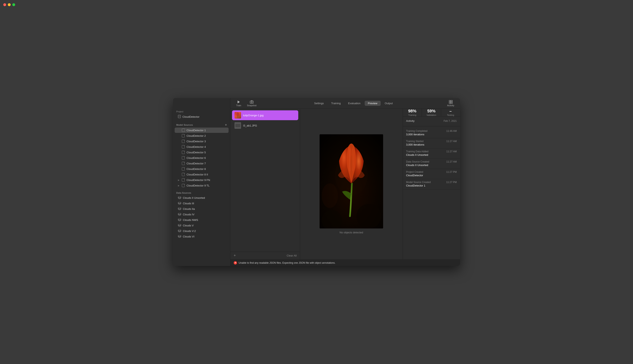 The image size is (633, 364). What do you see at coordinates (239, 104) in the screenshot?
I see `train-button: Train` at bounding box center [239, 104].